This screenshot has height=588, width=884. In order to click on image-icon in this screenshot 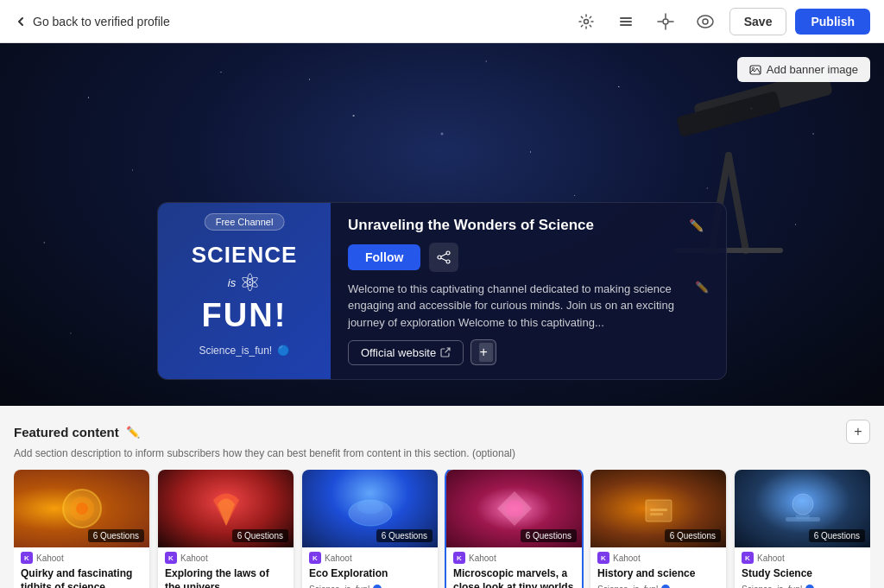, I will do `click(755, 70)`.